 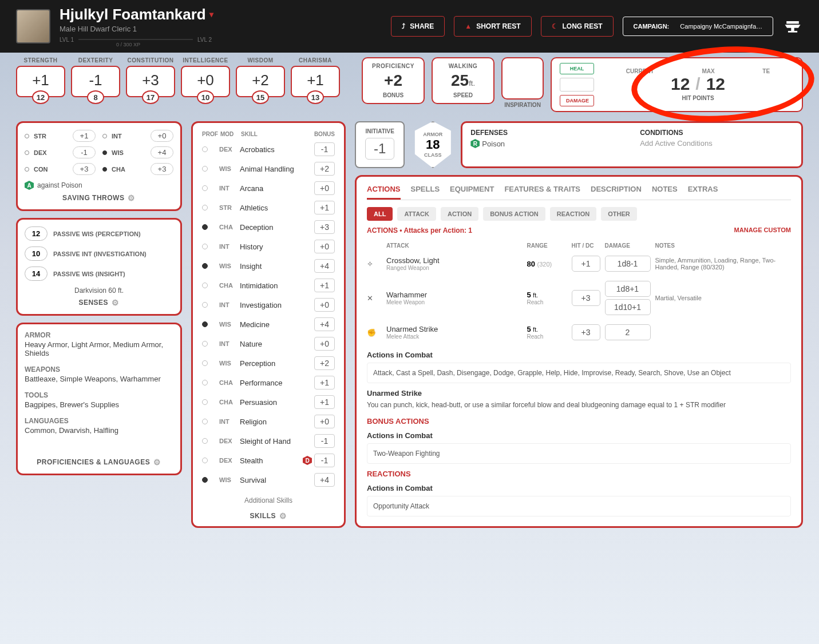 I want to click on long-rest-button: ☾LONG REST, so click(x=577, y=26).